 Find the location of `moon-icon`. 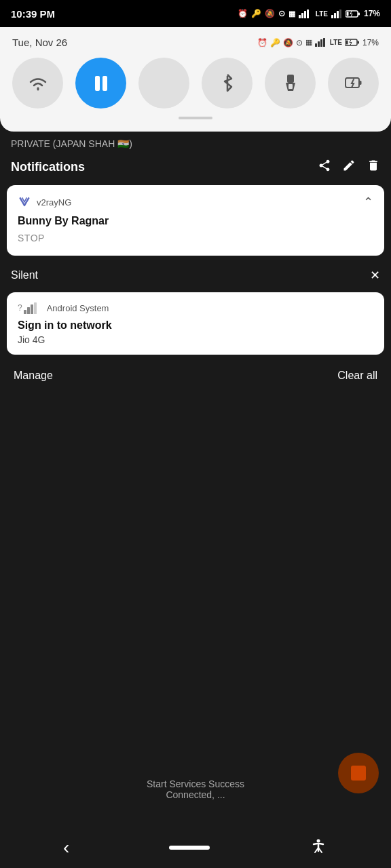

moon-icon is located at coordinates (164, 83).